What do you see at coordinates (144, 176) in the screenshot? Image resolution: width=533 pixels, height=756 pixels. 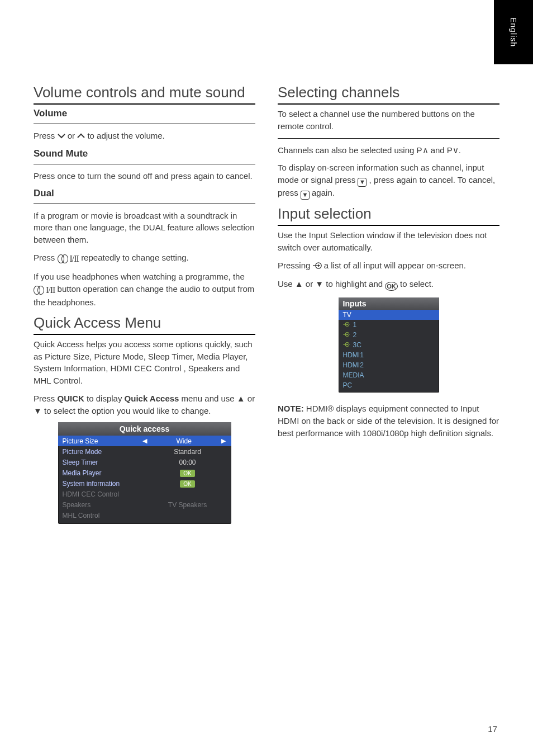 I see `paragraph: Press once to turn the sound off and pre…` at bounding box center [144, 176].